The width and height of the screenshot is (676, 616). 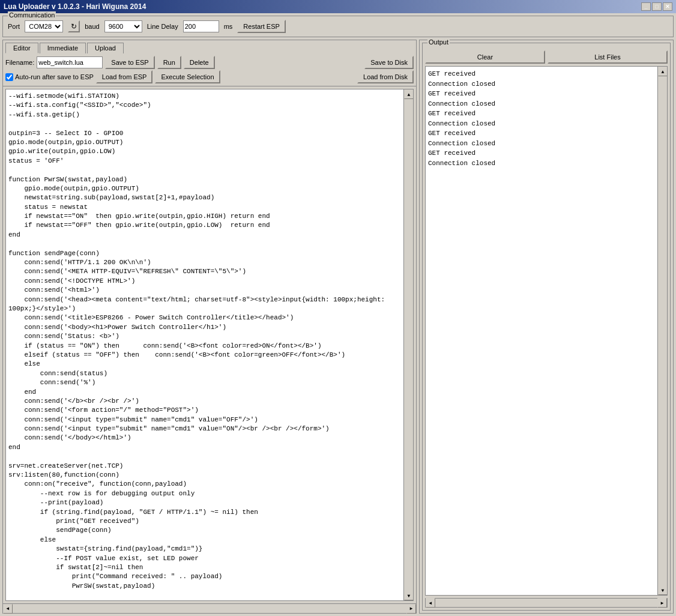 What do you see at coordinates (169, 62) in the screenshot?
I see `run-button: Run` at bounding box center [169, 62].